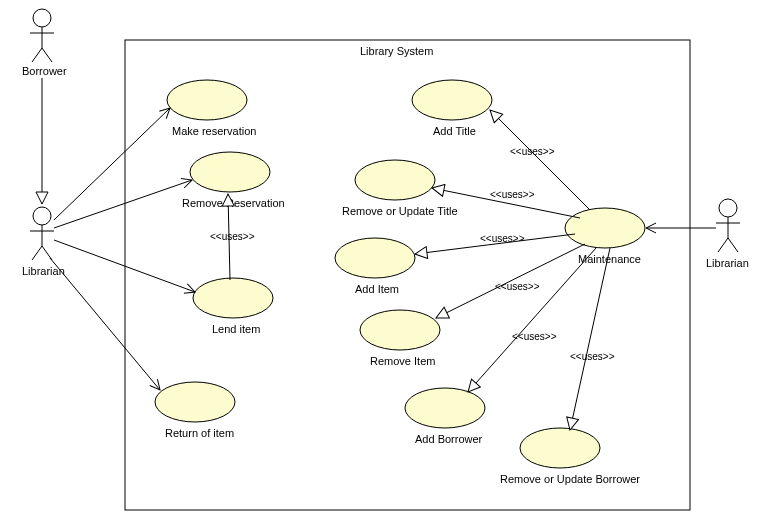 This screenshot has height=521, width=764. Describe the element at coordinates (377, 289) in the screenshot. I see `uc-add-item-label: Add Item` at that location.